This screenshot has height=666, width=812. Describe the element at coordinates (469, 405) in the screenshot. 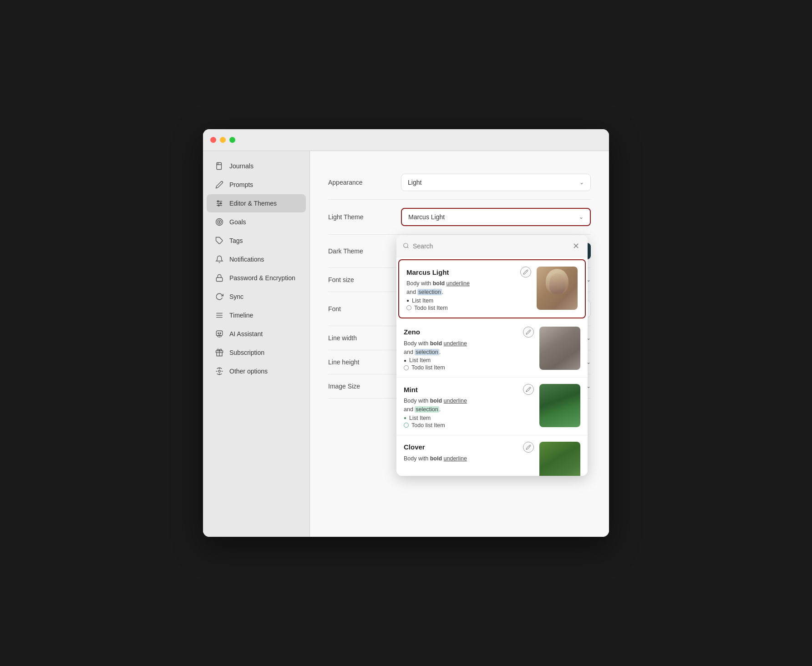

I see `theme-body-mint: Body with bold underlineand selection.` at that location.